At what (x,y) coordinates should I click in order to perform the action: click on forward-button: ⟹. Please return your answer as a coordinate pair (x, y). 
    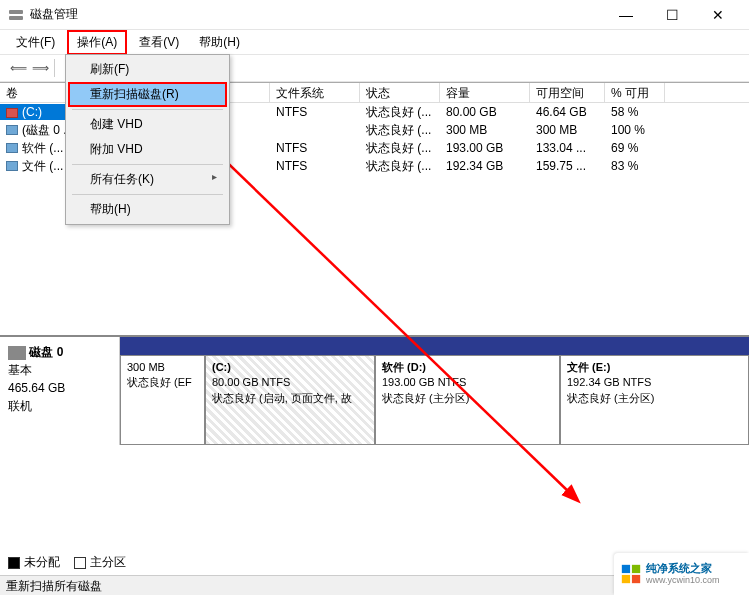
    Looking at the image, I should click on (40, 68).